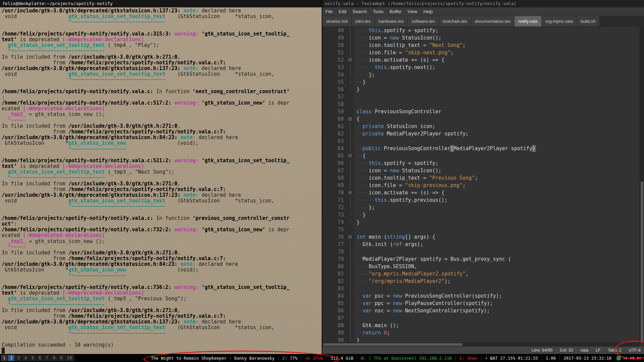  What do you see at coordinates (413, 11) in the screenshot?
I see `menu-view: View` at bounding box center [413, 11].